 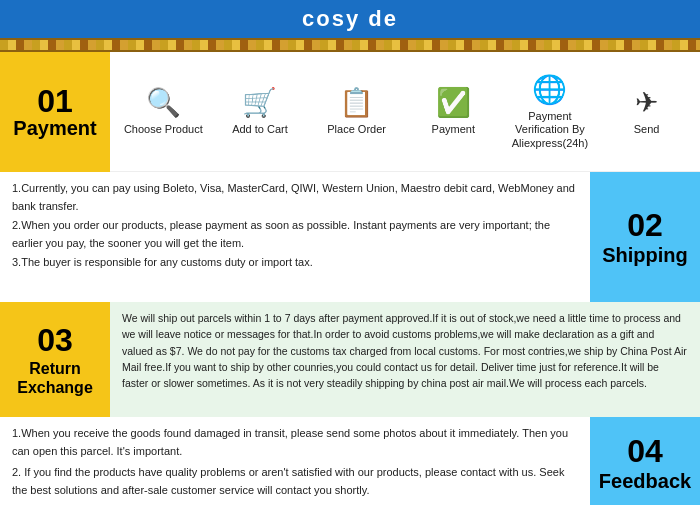 I want to click on section-03-label: 03 ReturnExchange, so click(x=55, y=360).